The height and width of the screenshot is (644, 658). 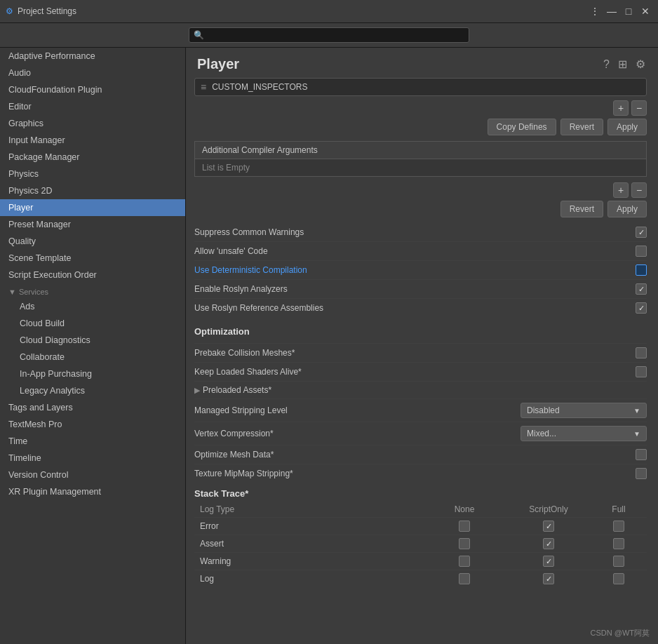 I want to click on sidebar-item-scene-template: Scene Template, so click(x=93, y=258).